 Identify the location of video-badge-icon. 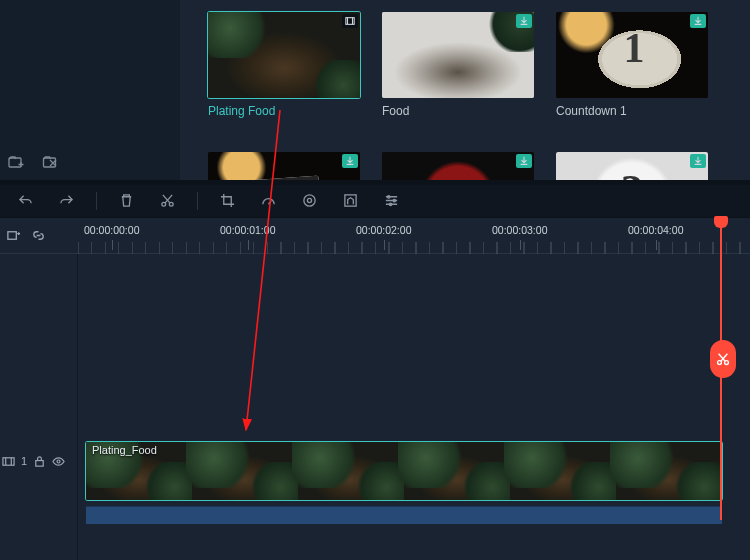
(350, 21).